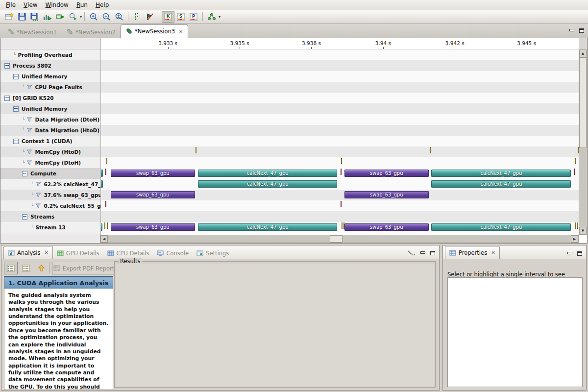  What do you see at coordinates (339, 239) in the screenshot?
I see `horizontal-scrollbar: ◀ ▶` at bounding box center [339, 239].